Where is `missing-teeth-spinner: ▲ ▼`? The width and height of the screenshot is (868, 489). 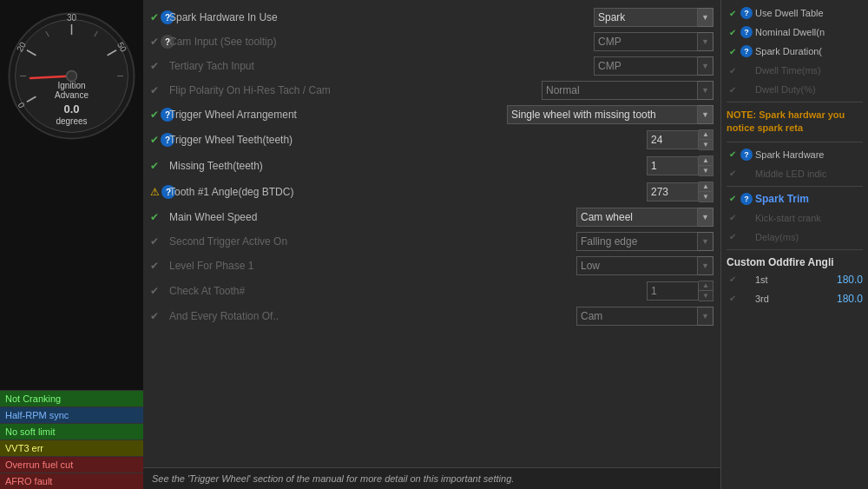
missing-teeth-spinner: ▲ ▼ is located at coordinates (707, 166).